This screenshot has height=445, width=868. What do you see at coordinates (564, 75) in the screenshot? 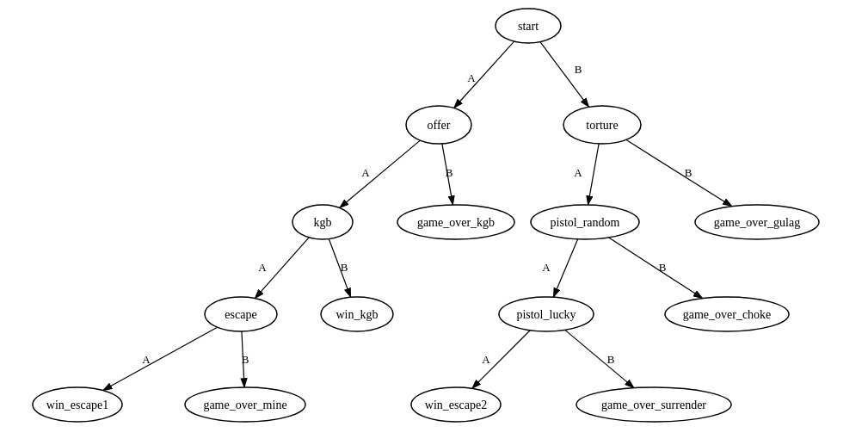
I see `edge-start-torture: B` at bounding box center [564, 75].